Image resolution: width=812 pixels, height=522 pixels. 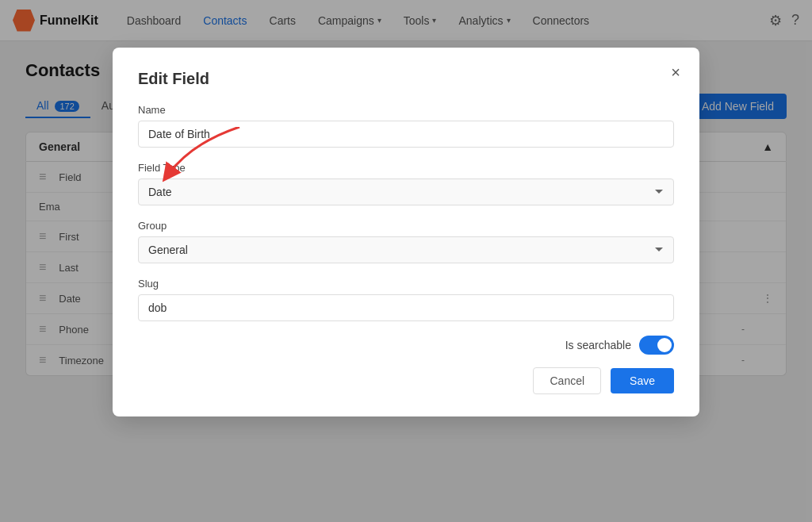 I want to click on toggle-slider, so click(x=657, y=345).